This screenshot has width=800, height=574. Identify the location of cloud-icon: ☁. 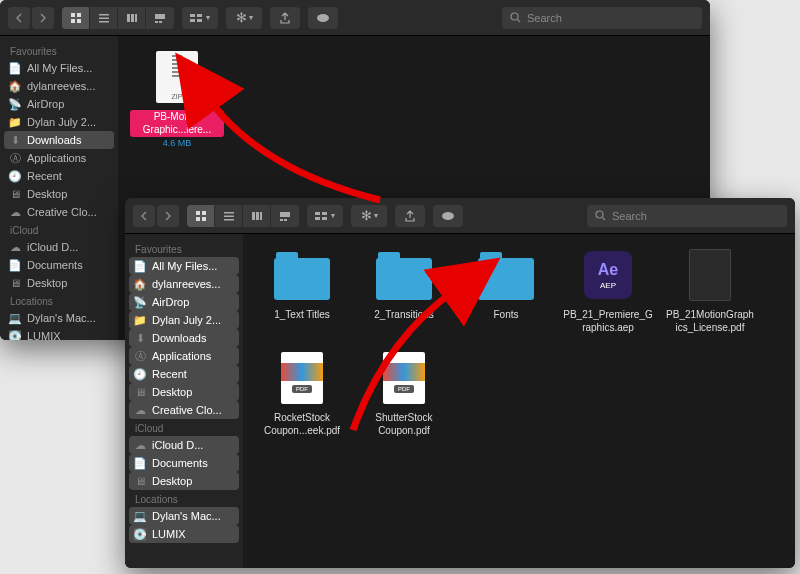
(140, 410).